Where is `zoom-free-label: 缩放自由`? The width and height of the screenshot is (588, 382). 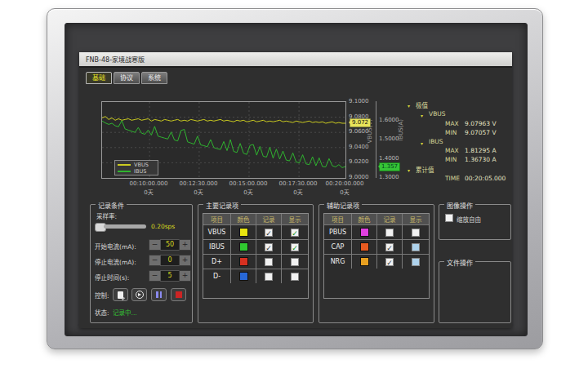 zoom-free-label: 缩放自由 is located at coordinates (469, 219).